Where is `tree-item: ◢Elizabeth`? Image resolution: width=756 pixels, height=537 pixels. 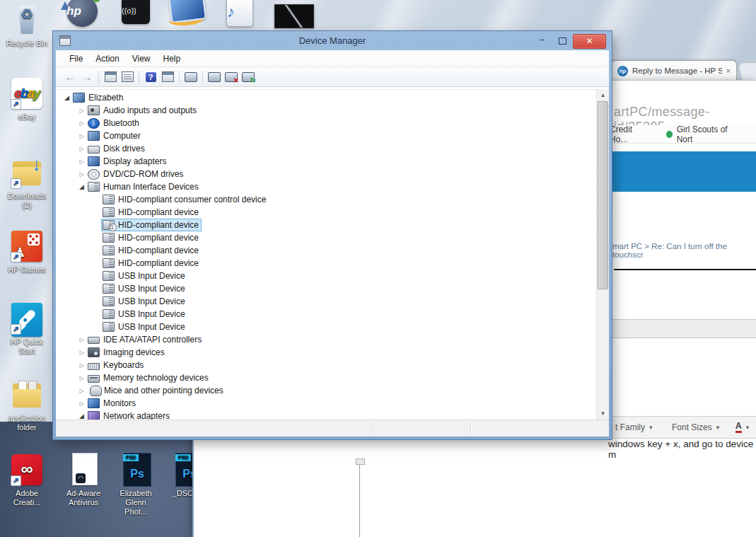
tree-item: ◢Elizabeth is located at coordinates (327, 98).